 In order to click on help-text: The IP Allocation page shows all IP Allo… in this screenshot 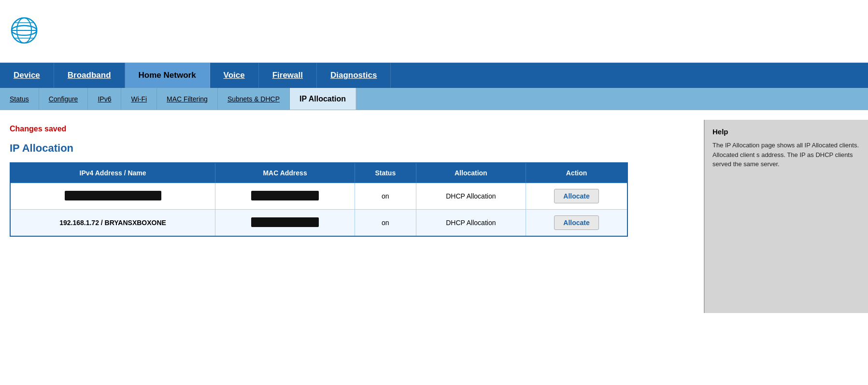, I will do `click(786, 155)`.